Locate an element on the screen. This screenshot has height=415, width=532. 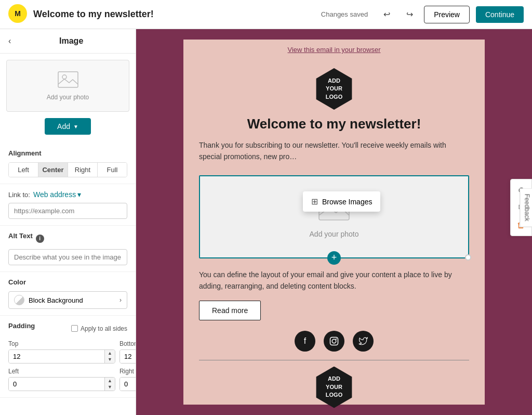
link-type-dropdown: Web address ▾ is located at coordinates (57, 194).